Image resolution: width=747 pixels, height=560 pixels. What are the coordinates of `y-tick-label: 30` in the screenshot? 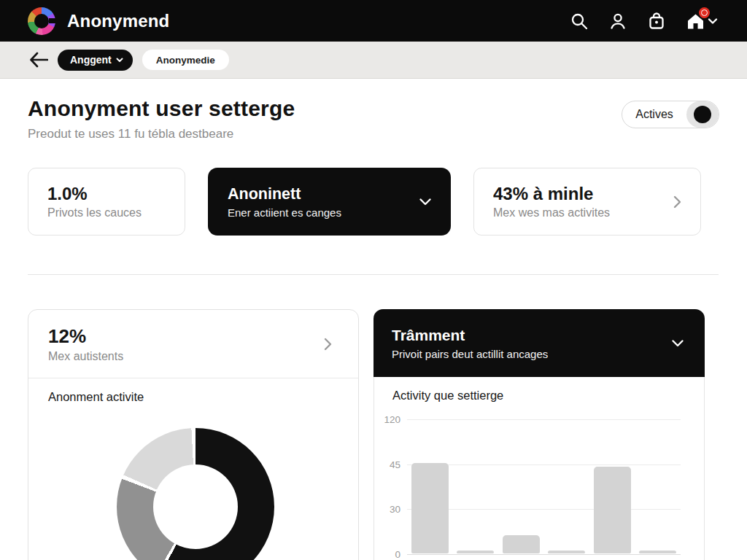 It's located at (395, 509).